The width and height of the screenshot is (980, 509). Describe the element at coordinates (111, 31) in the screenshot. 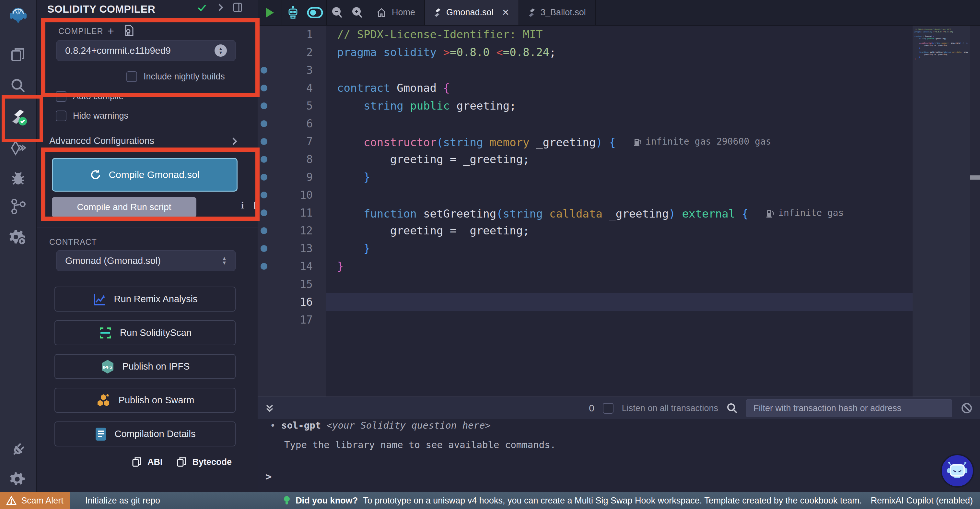

I see `add-compiler-icon: +` at that location.